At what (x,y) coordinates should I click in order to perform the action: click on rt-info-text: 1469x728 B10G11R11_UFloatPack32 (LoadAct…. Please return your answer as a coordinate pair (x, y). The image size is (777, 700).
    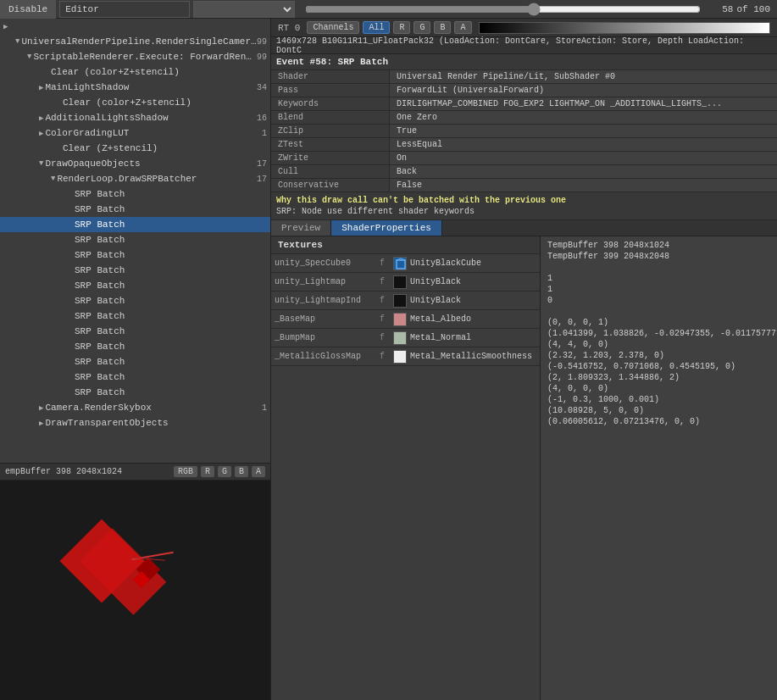
    Looking at the image, I should click on (524, 46).